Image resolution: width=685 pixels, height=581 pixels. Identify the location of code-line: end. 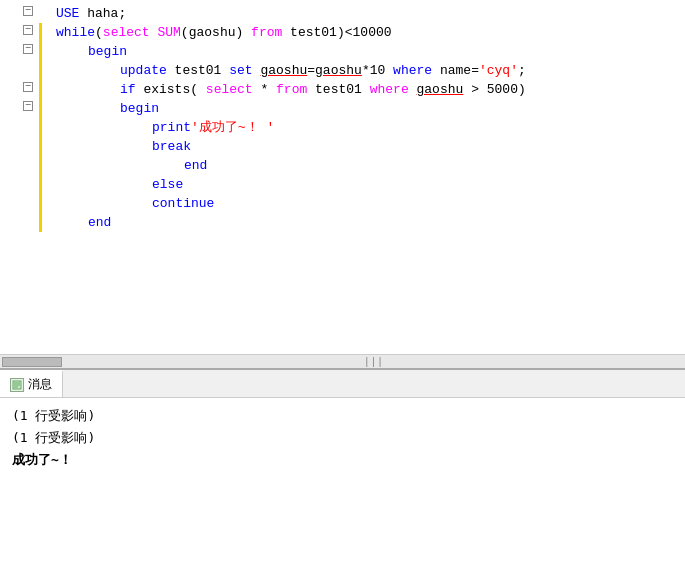
(352, 166).